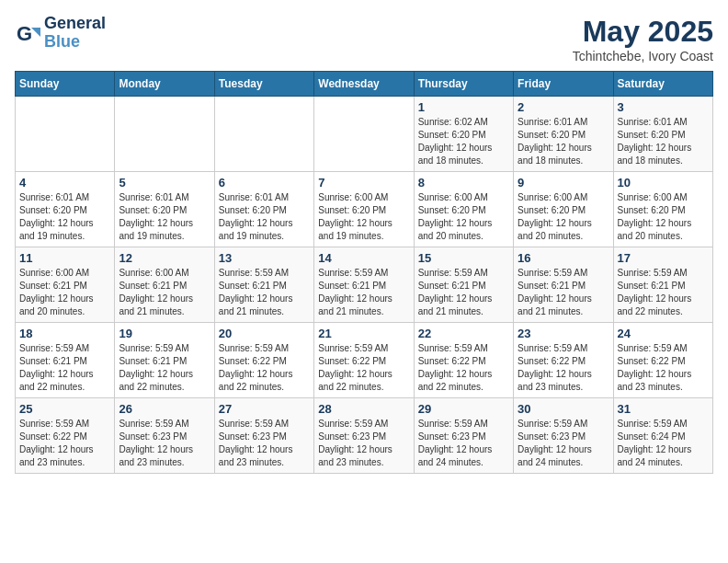 This screenshot has width=728, height=563. What do you see at coordinates (364, 436) in the screenshot?
I see `calendar-cell: 28Sunrise: 5:59 AM Sunset: 6:23 PM Dayli…` at bounding box center [364, 436].